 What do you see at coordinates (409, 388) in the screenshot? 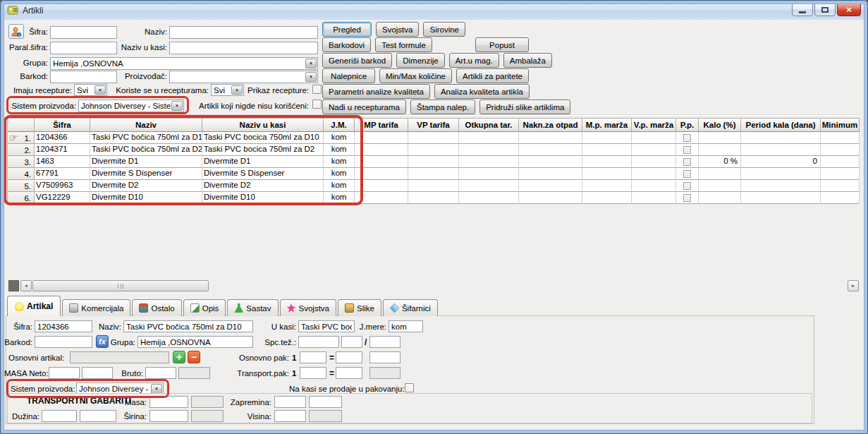
I see `na-kasi-checkbox` at bounding box center [409, 388].